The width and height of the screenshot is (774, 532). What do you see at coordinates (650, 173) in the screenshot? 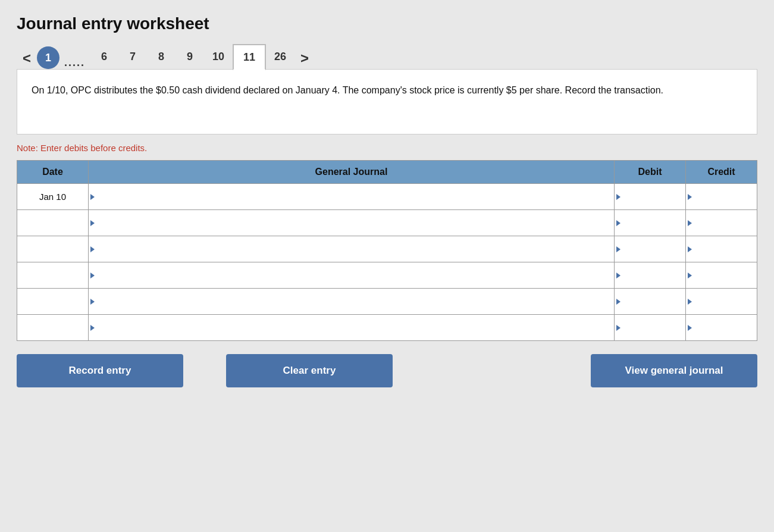
I see `col-header-debit: Debit` at bounding box center [650, 173].